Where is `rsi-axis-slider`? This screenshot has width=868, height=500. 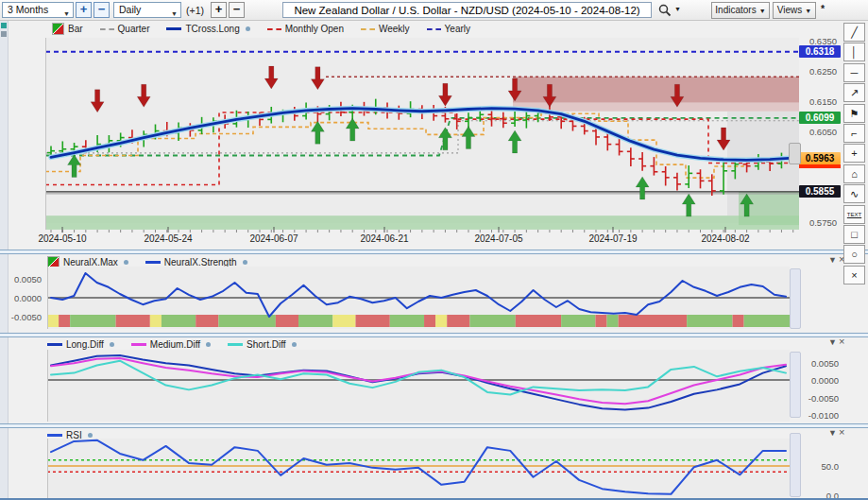
rsi-axis-slider is located at coordinates (795, 465).